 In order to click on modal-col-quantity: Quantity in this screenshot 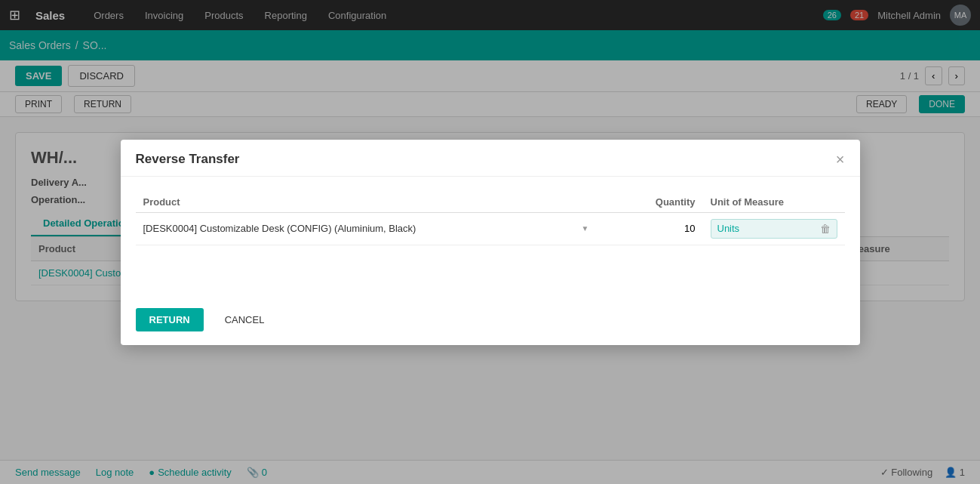, I will do `click(650, 202)`.